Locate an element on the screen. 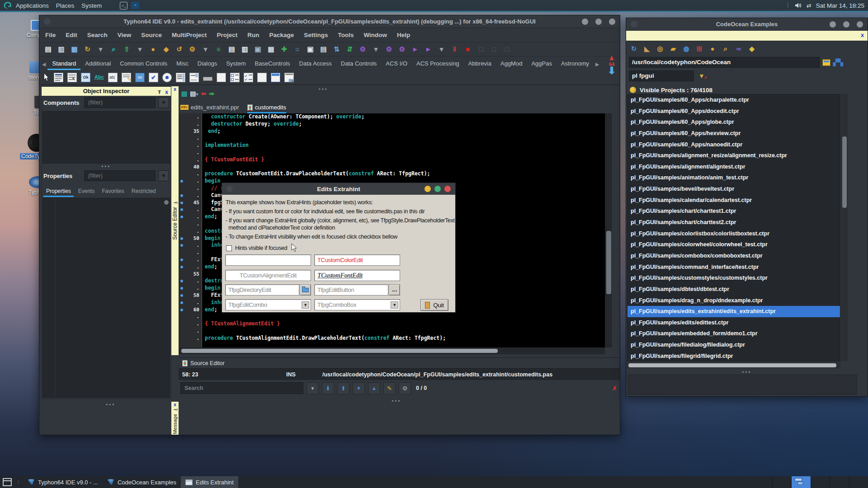 The width and height of the screenshot is (868, 488). run-file-icon: ► is located at coordinates (415, 49).